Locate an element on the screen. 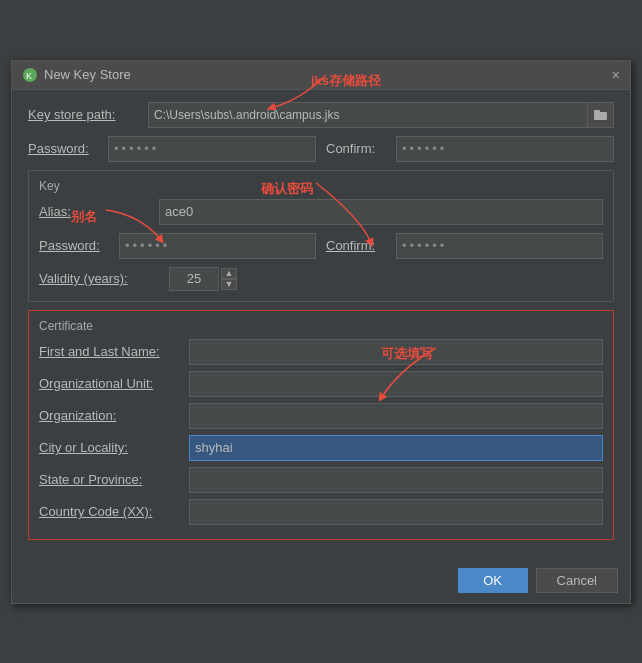 The width and height of the screenshot is (642, 663). key-confirm-label: Confirm: is located at coordinates (361, 246).